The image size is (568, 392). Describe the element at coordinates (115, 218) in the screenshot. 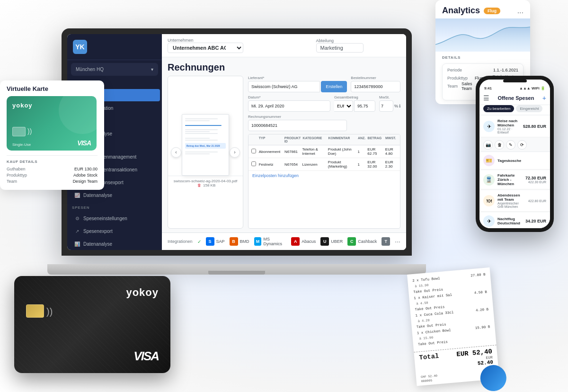

I see `sidebar-item-se: ⚙ Speseneinstellungen` at that location.